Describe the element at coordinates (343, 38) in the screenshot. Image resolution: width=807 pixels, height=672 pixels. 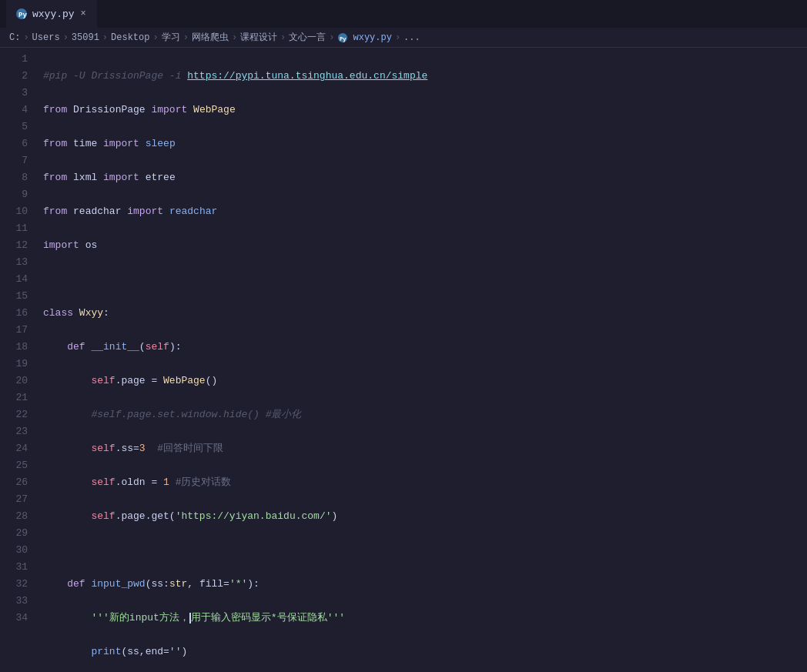
I see `python-crumb-icon: Py` at that location.